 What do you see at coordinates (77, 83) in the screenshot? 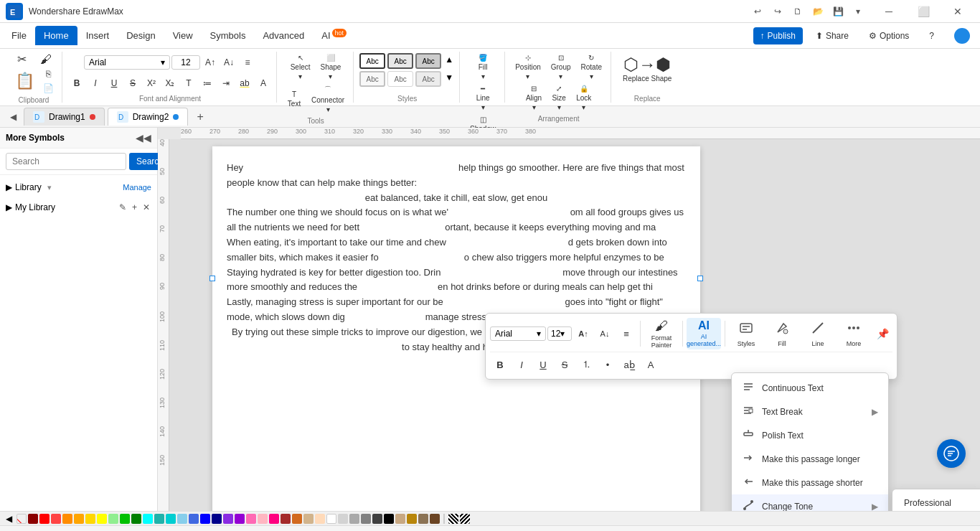
I see `bold-button: B` at bounding box center [77, 83].